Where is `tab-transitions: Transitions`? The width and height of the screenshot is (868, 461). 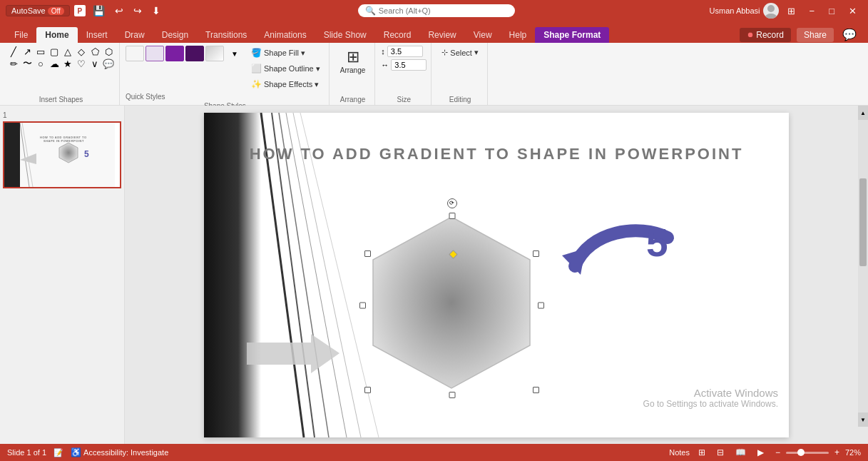 tab-transitions: Transitions is located at coordinates (226, 35).